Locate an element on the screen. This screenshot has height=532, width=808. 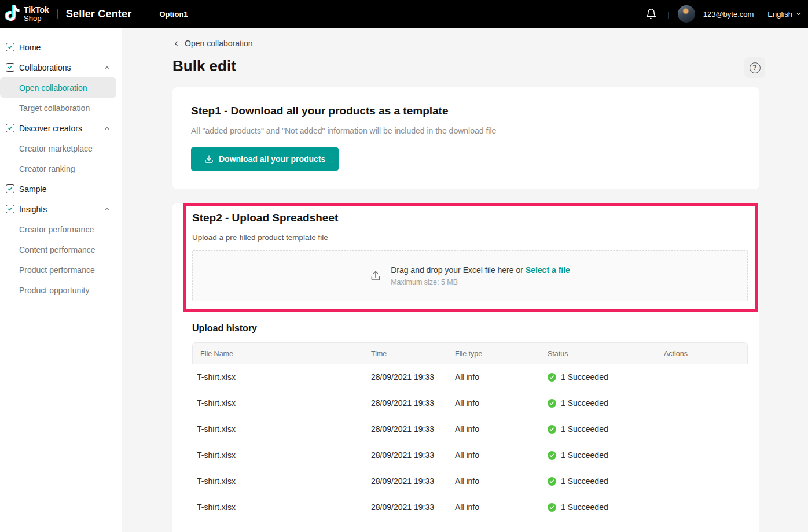
step2-description: Upload a pre-filled product template fil… is located at coordinates (470, 237).